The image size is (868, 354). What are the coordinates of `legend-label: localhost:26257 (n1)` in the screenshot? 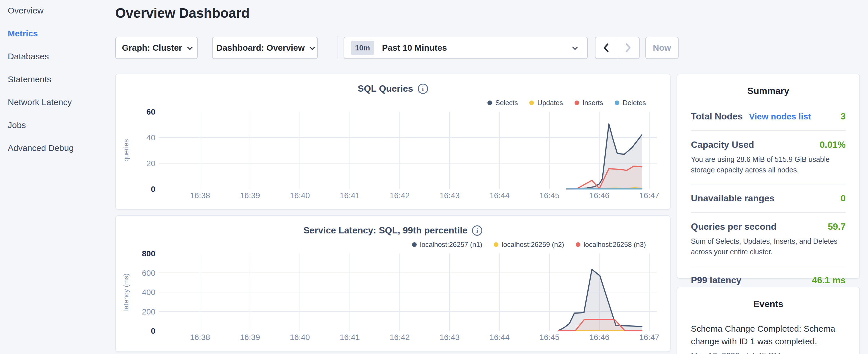 It's located at (451, 245).